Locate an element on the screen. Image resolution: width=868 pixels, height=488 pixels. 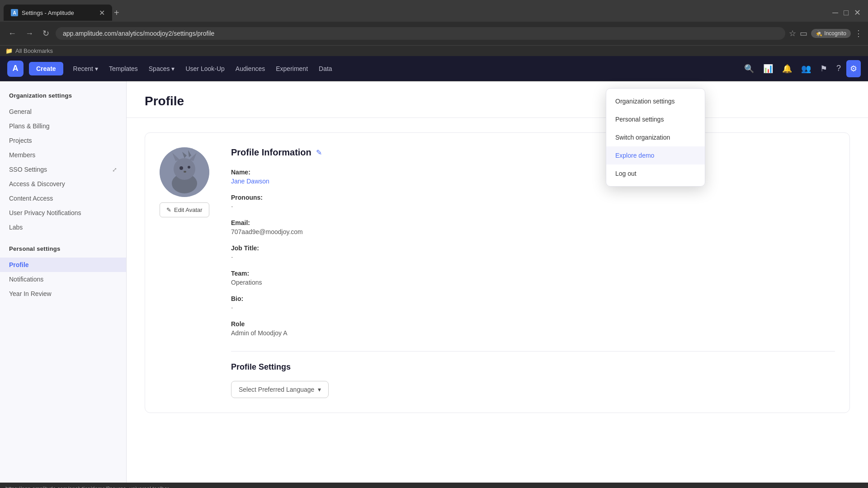
sidebar-item-plans-billing: Plans & Billing is located at coordinates (63, 126).